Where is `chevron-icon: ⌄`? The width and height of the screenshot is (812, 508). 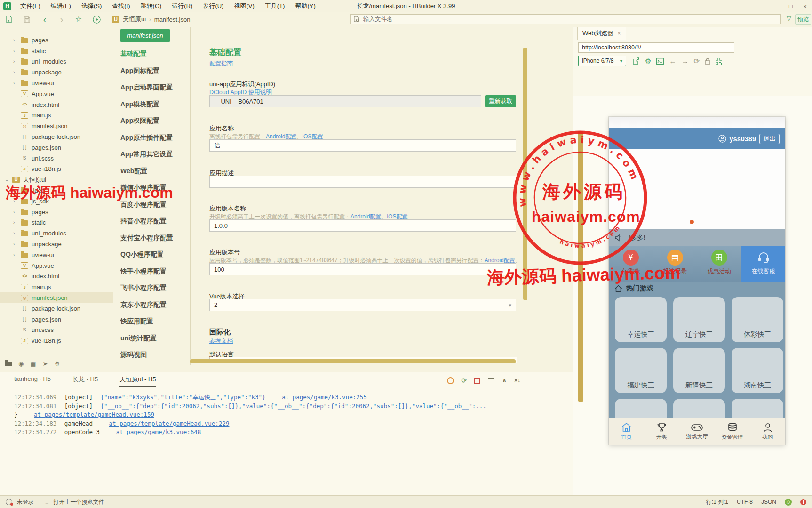 chevron-icon: ⌄ is located at coordinates (8, 180).